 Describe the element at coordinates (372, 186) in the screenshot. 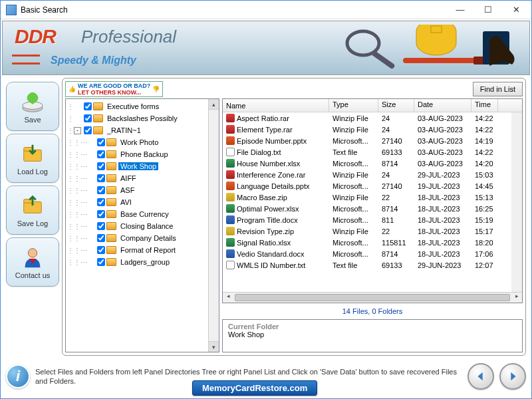

I see `file-row: Language Details.pptxMicrosoft...2714019…` at that location.